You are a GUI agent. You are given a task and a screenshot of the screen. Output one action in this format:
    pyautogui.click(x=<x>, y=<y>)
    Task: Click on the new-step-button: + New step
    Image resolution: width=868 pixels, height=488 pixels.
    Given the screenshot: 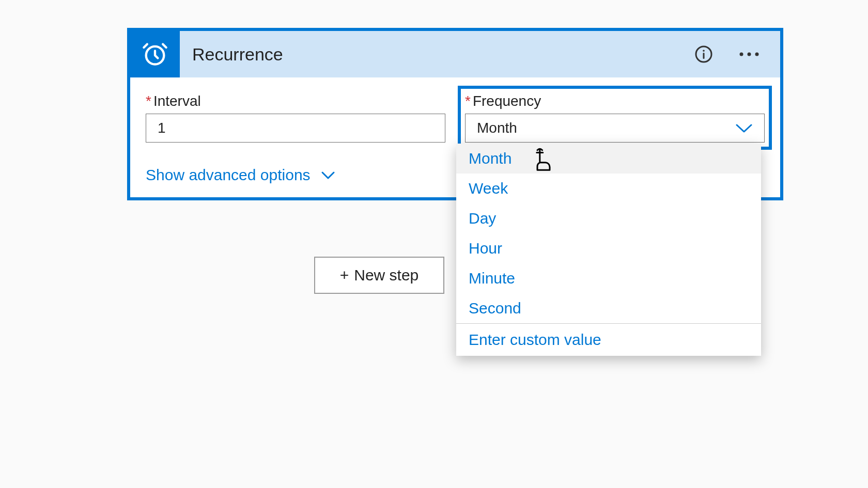 What is the action you would take?
    pyautogui.click(x=379, y=275)
    